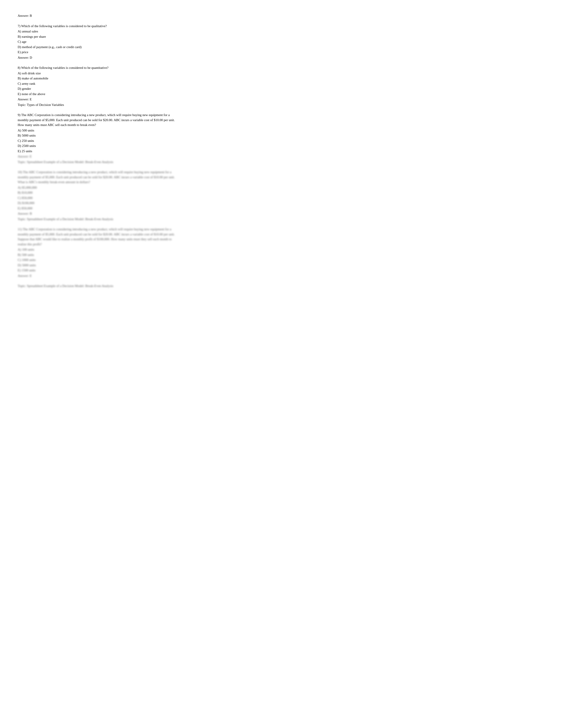  I want to click on question-7-section: 7) Which of the following variables is c…, so click(99, 42).